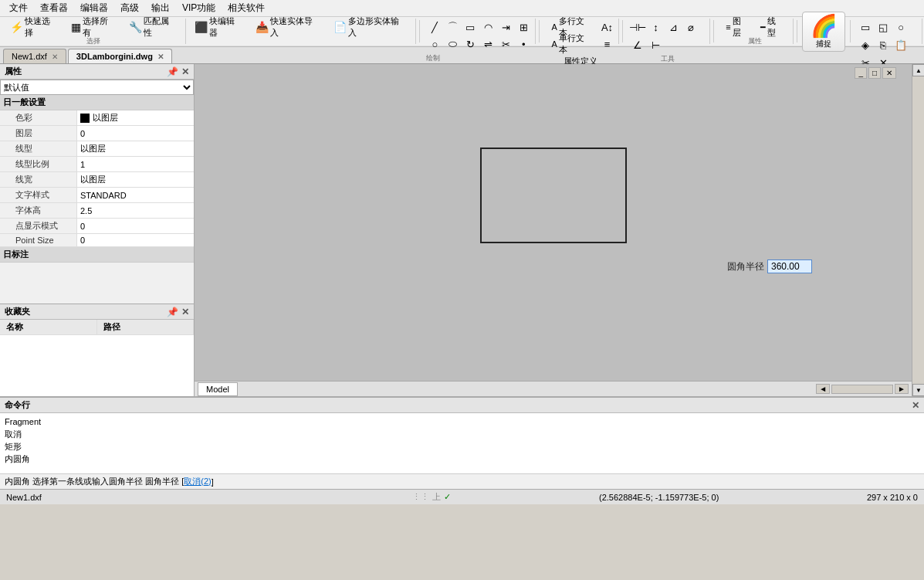 The image size is (924, 580). What do you see at coordinates (97, 358) in the screenshot?
I see `favorites-table: 名称 路径` at bounding box center [97, 358].